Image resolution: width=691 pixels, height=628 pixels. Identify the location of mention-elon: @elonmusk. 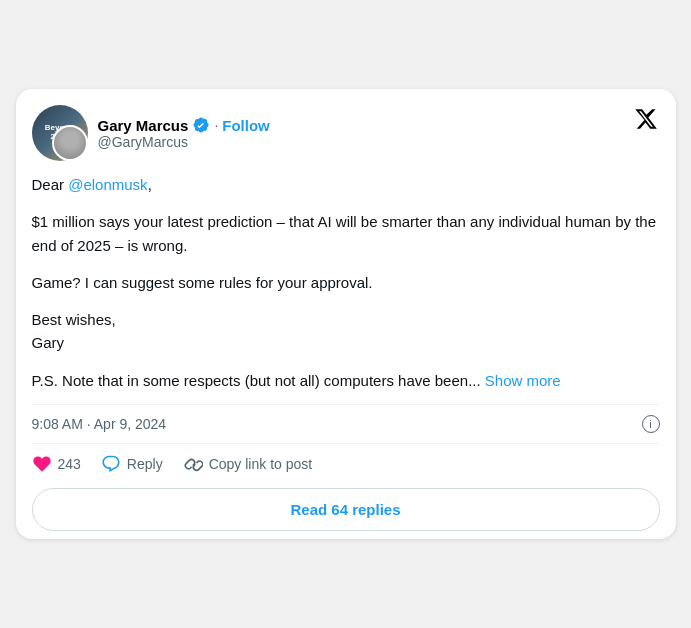
(108, 184).